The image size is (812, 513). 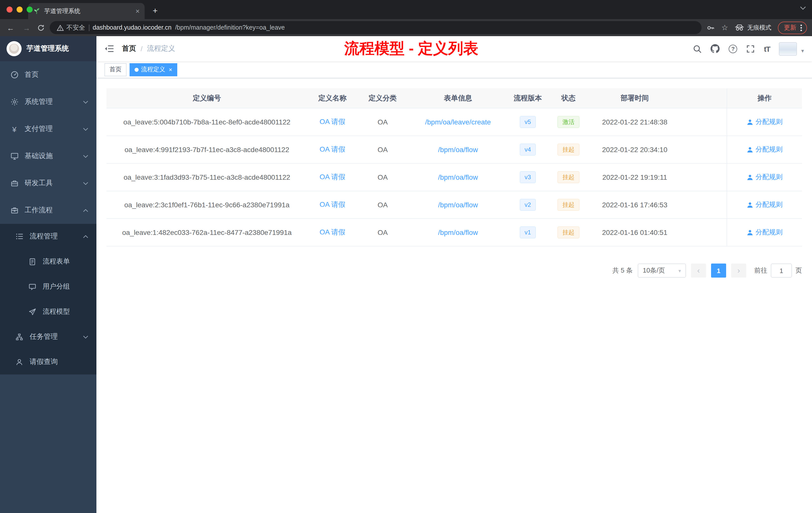 What do you see at coordinates (38, 102) in the screenshot?
I see `sidebar-item-label: 系统管理` at bounding box center [38, 102].